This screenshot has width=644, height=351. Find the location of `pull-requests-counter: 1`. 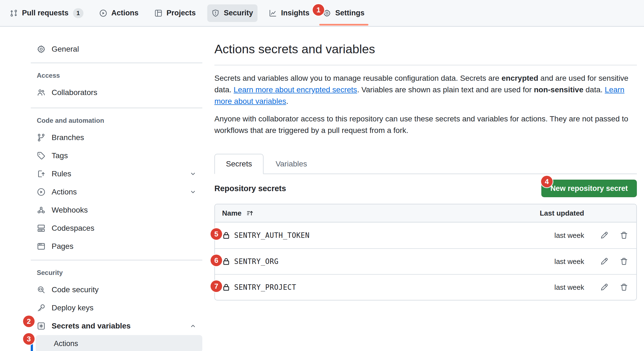

pull-requests-counter: 1 is located at coordinates (78, 13).